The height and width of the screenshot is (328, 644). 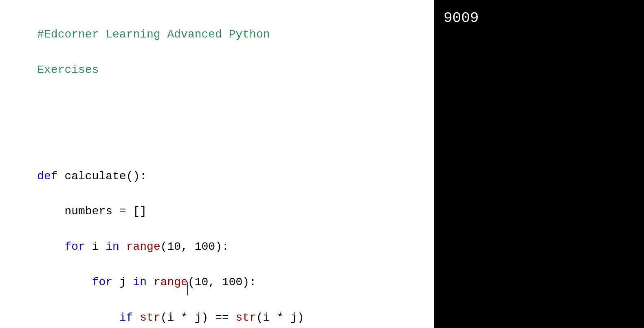 I want to click on output-result: 9009, so click(x=539, y=18).